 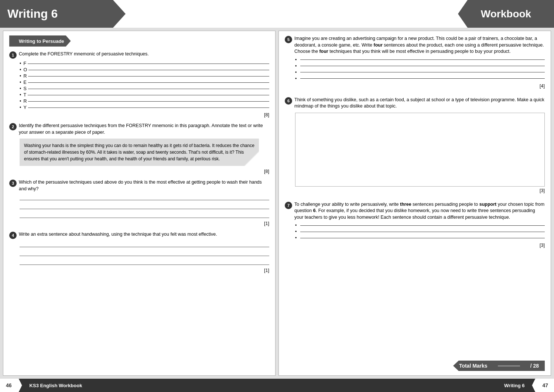 What do you see at coordinates (420, 232) in the screenshot?
I see `q7-bullets` at bounding box center [420, 232].